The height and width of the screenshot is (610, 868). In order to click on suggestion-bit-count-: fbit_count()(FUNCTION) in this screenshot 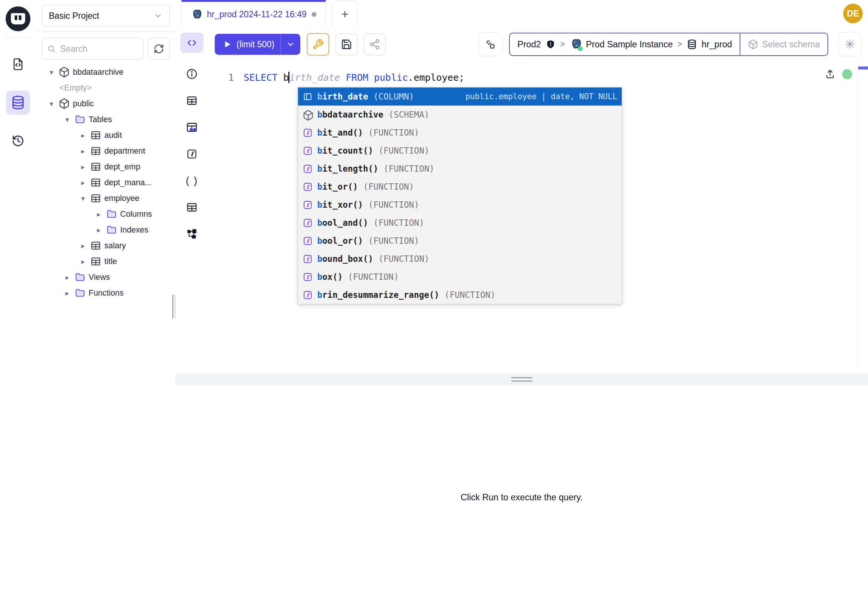, I will do `click(460, 151)`.